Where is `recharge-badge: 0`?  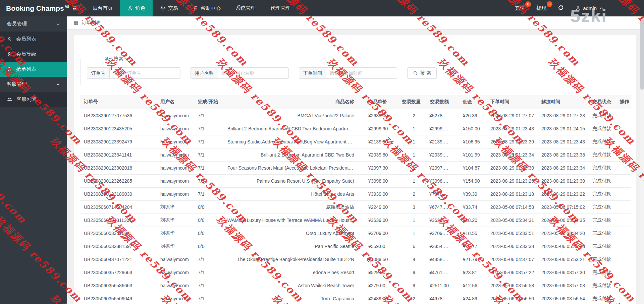 recharge-badge: 0 is located at coordinates (528, 4).